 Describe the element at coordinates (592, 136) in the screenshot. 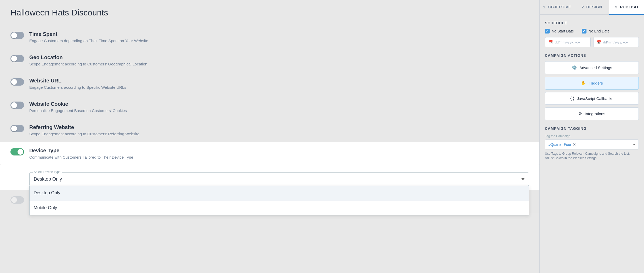

I see `tag-label: Tag the Campaign` at that location.